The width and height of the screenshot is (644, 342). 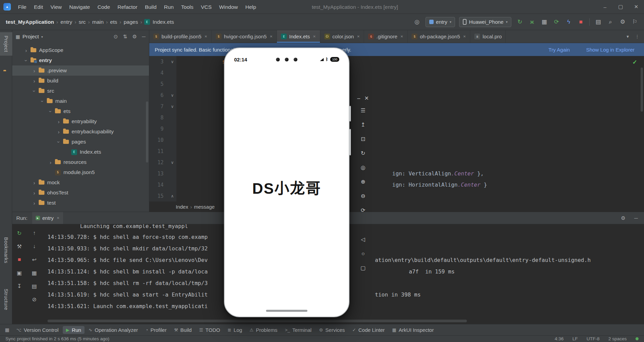 What do you see at coordinates (82, 22) in the screenshot?
I see `breadcrumb-item: src` at bounding box center [82, 22].